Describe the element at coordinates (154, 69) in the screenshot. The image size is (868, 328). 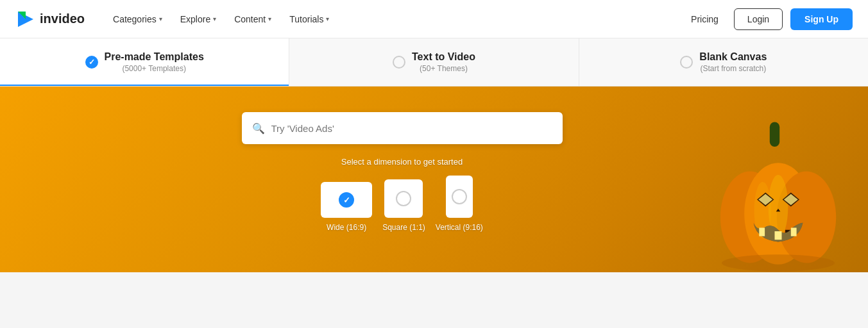
I see `tab-premade-subtitle: (5000+ Templates)` at that location.